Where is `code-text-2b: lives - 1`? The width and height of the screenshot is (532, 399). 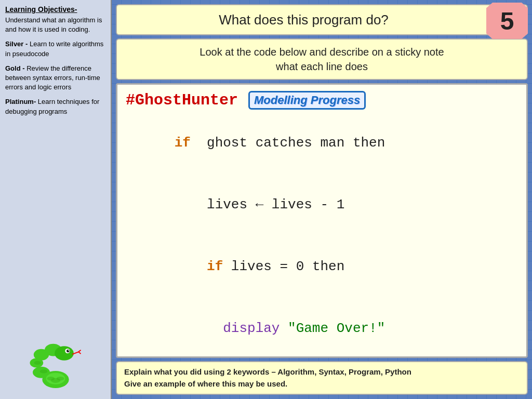
code-text-2b: lives - 1 is located at coordinates (304, 205).